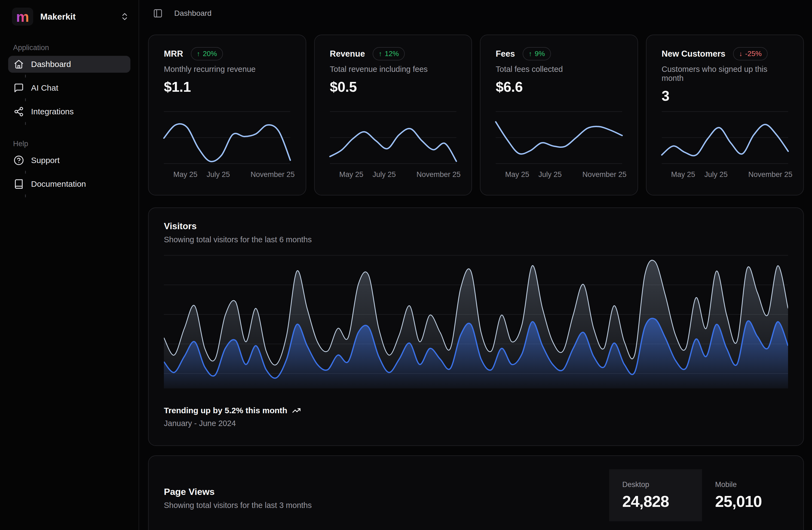 The image size is (812, 530). What do you see at coordinates (749, 485) in the screenshot?
I see `metric-label: Mobile` at bounding box center [749, 485].